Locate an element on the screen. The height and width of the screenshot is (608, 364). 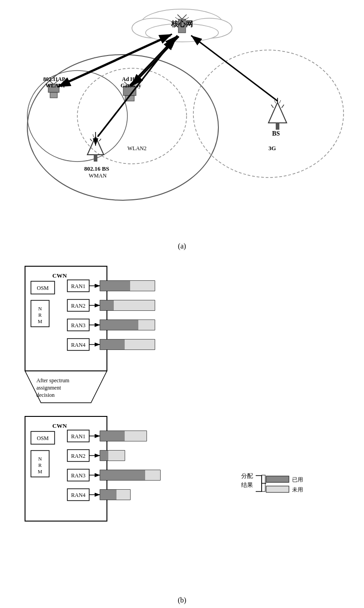
nrm-label-top-m: M is located at coordinates (40, 321).